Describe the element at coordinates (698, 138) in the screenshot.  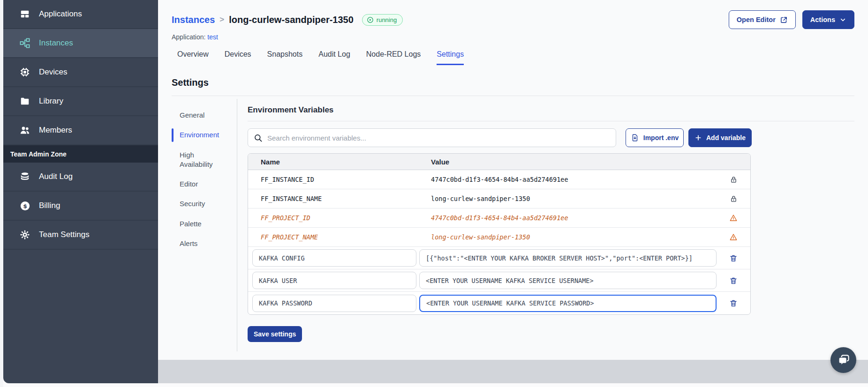
I see `plus-icon` at that location.